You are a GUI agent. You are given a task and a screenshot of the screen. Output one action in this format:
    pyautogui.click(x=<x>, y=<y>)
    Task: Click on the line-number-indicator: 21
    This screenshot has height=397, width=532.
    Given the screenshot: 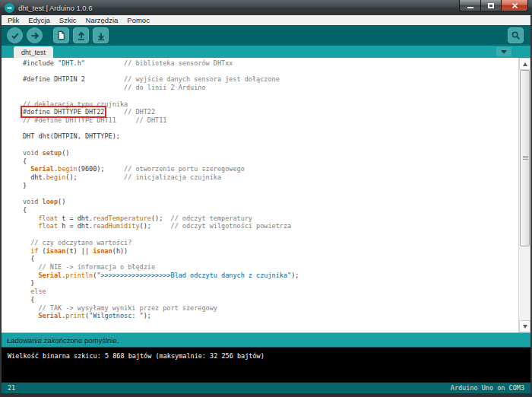 What is the action you would take?
    pyautogui.click(x=11, y=388)
    